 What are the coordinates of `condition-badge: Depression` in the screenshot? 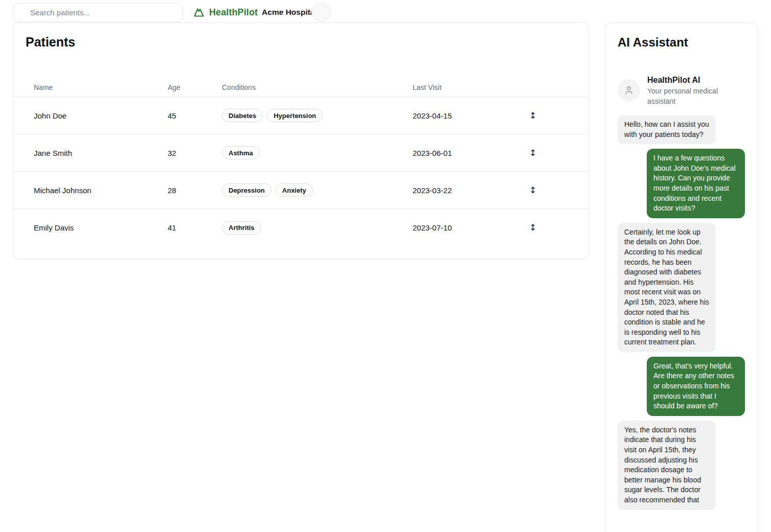 It's located at (246, 190).